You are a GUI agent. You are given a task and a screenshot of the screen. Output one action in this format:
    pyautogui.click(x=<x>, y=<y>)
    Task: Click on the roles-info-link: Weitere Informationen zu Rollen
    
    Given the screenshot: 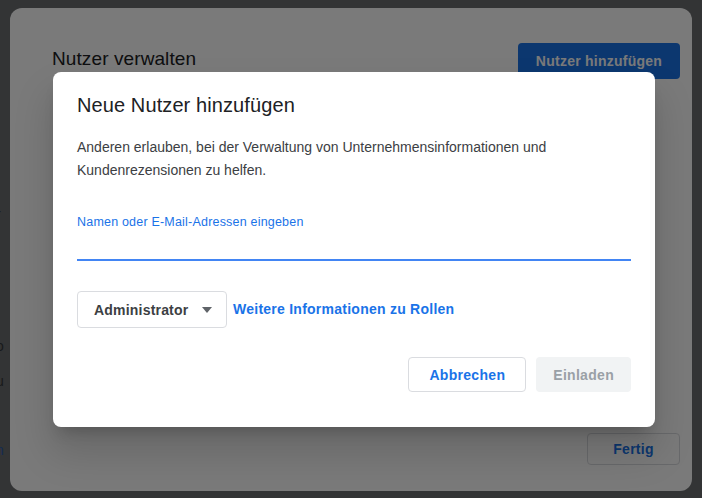 What is the action you would take?
    pyautogui.click(x=344, y=310)
    